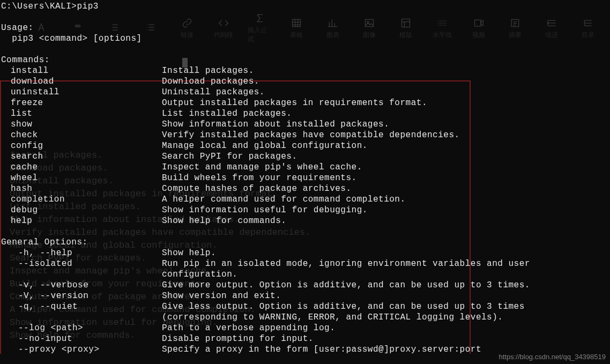  What do you see at coordinates (295, 103) in the screenshot?
I see `command-desc: Output installed packages in requirement…` at bounding box center [295, 103].